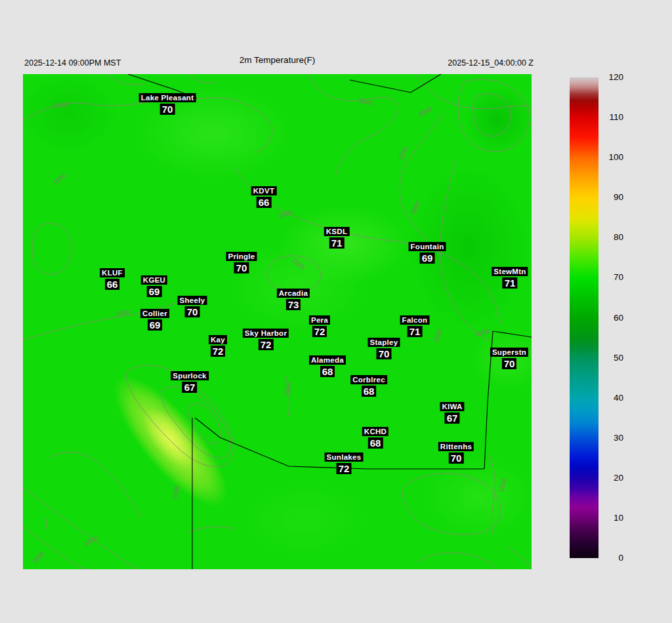 The image size is (672, 623). What do you see at coordinates (383, 342) in the screenshot?
I see `station-name: Stapley` at bounding box center [383, 342].